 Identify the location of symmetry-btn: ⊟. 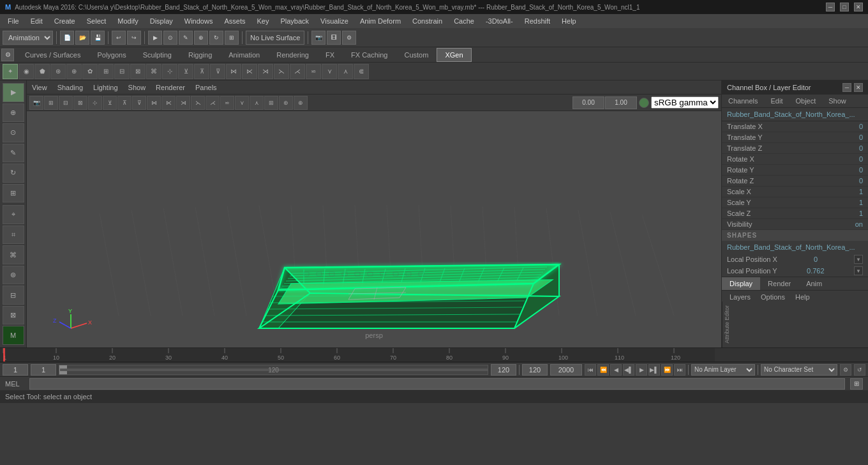
(13, 295).